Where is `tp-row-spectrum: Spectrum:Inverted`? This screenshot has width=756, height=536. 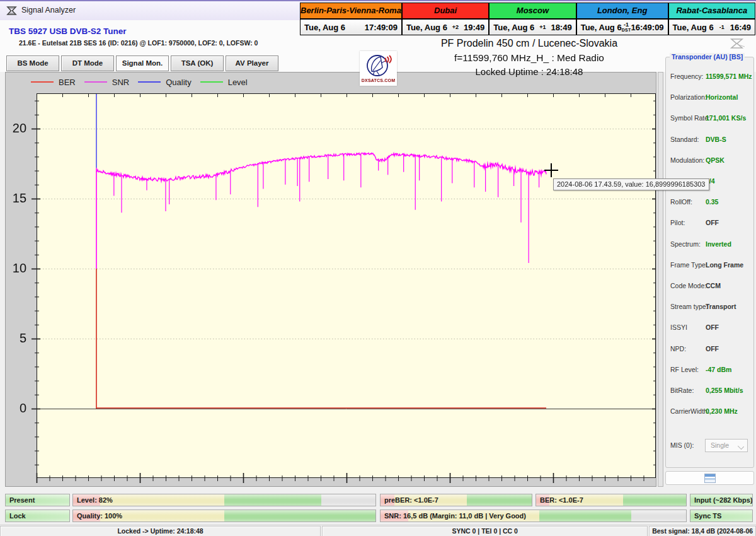
tp-row-spectrum: Spectrum:Inverted is located at coordinates (709, 245).